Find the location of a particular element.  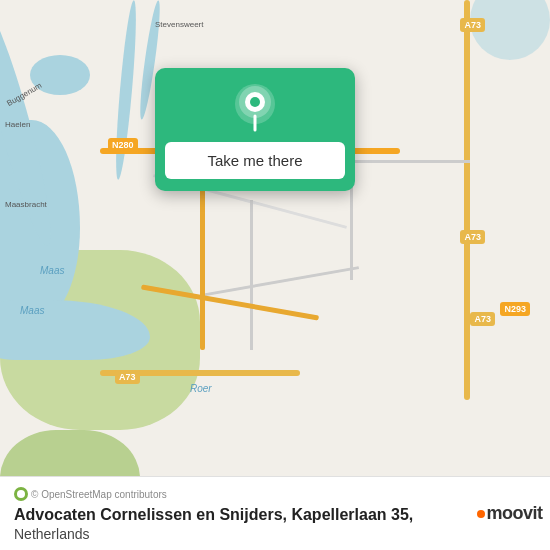

osm-icon is located at coordinates (21, 494).